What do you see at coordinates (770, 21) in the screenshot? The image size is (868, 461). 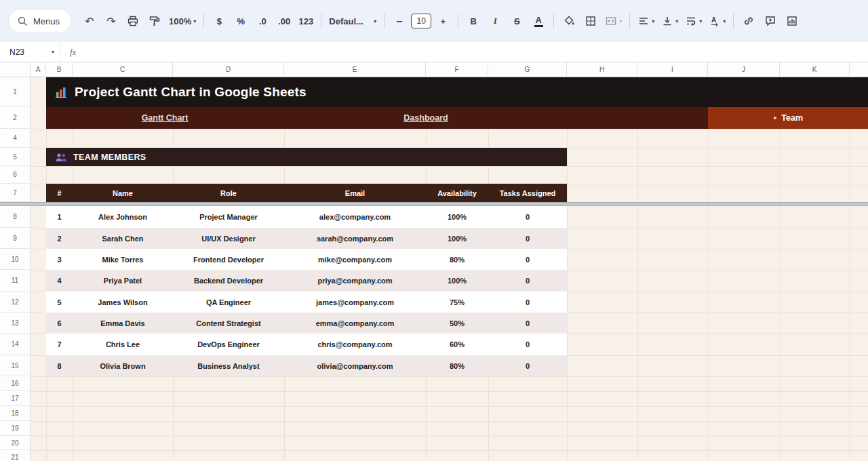 I see `insert-comment-button` at bounding box center [770, 21].